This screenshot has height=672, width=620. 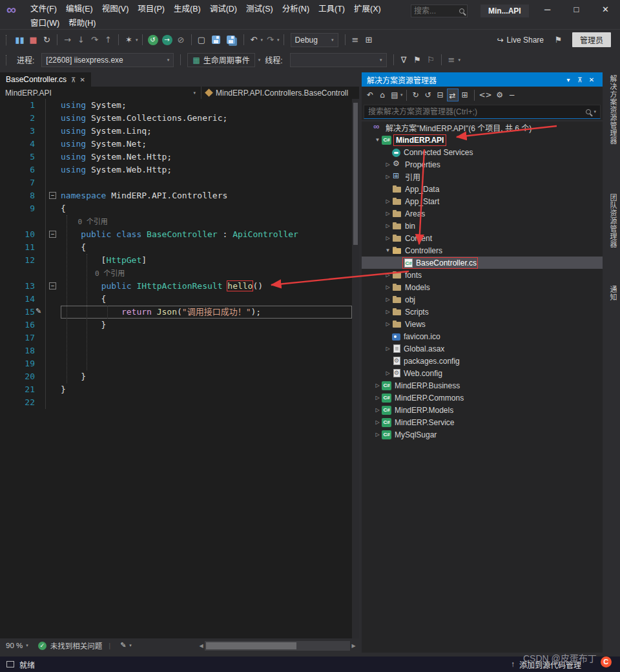 I want to click on tree-item-properties: ▷Properties, so click(x=482, y=164).